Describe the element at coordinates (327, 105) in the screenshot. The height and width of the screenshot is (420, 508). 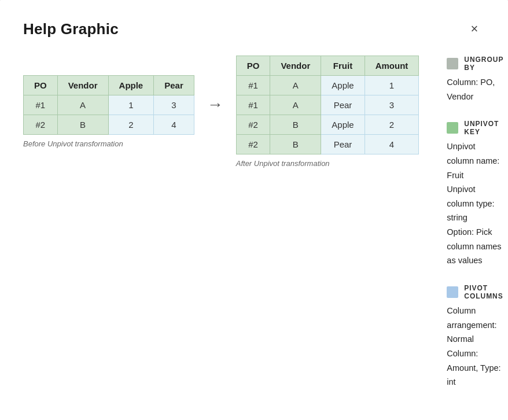
I see `after-table: PO Vendor Fruit Amount #1 A Apple` at that location.